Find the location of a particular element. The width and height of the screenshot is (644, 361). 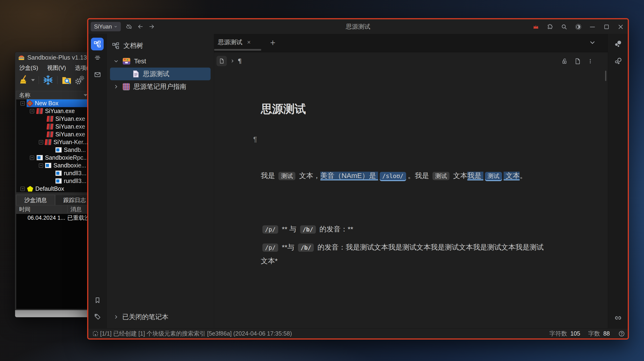

help-icon is located at coordinates (622, 334).